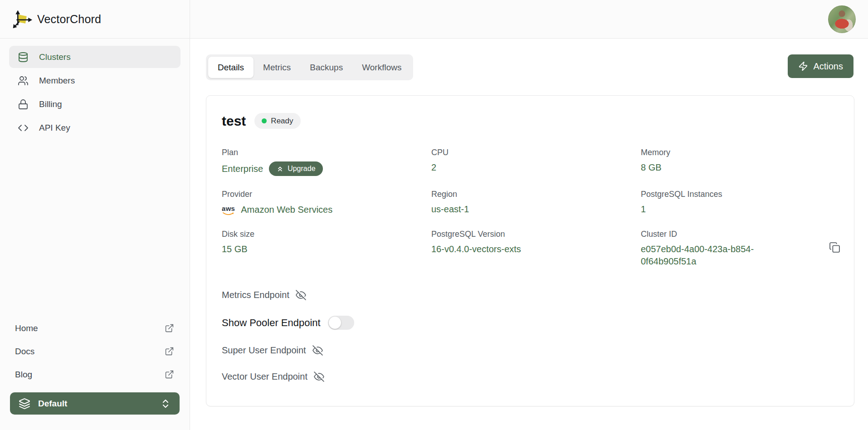 The height and width of the screenshot is (430, 868). Describe the element at coordinates (95, 104) in the screenshot. I see `sidebar-item-billing: Billing` at that location.